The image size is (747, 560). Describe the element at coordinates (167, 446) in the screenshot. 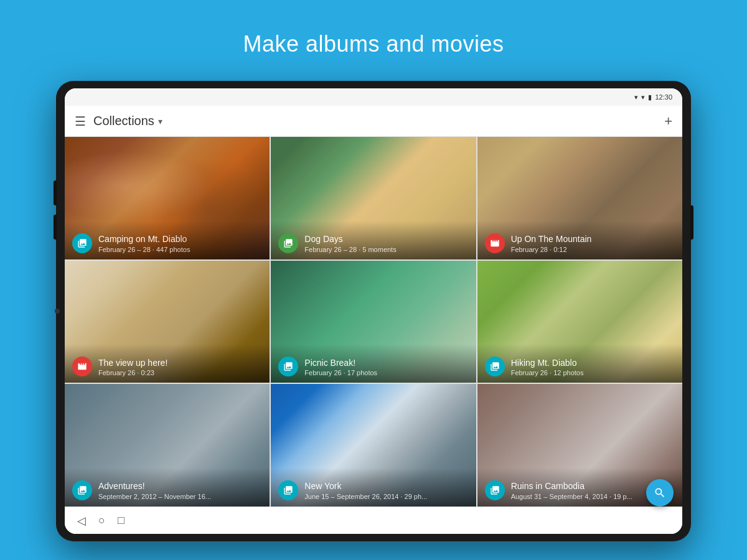

I see `grid-item-adventures: Adventures! September 2, 2012 – November…` at that location.